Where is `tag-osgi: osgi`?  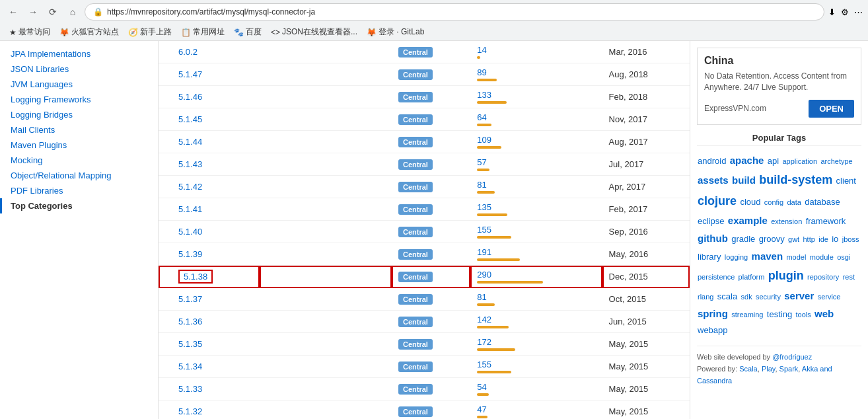 tag-osgi: osgi is located at coordinates (844, 257).